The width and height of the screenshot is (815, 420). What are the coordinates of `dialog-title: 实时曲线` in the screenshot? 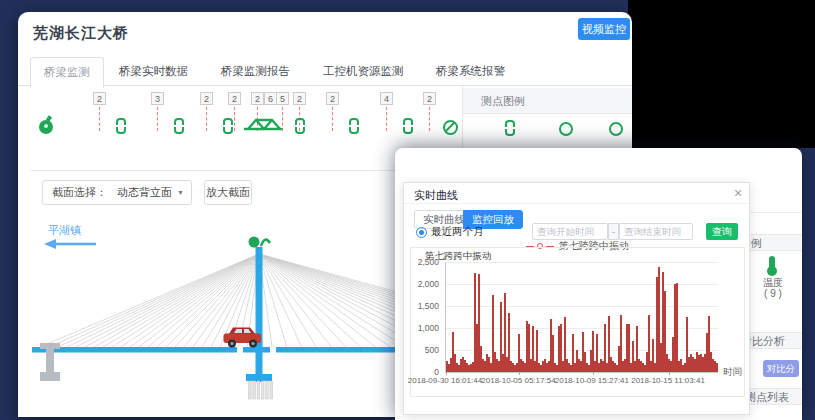 It's located at (436, 196).